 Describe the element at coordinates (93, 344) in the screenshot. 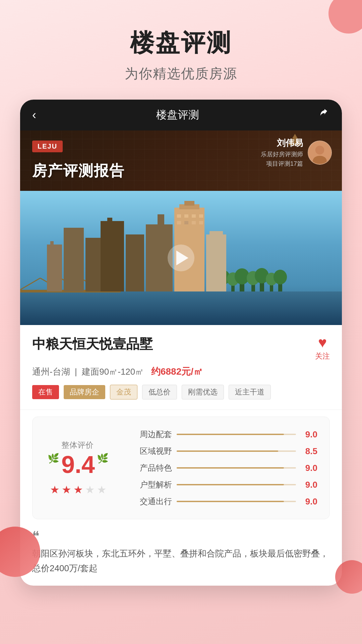

I see `property-name: 中粮天恒天悦壹品墅` at that location.